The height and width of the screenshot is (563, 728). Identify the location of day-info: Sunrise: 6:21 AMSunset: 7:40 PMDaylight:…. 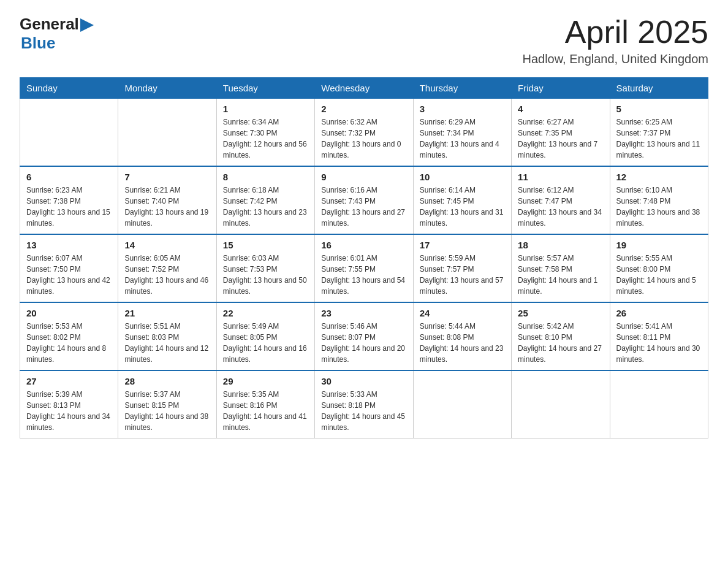
(167, 207).